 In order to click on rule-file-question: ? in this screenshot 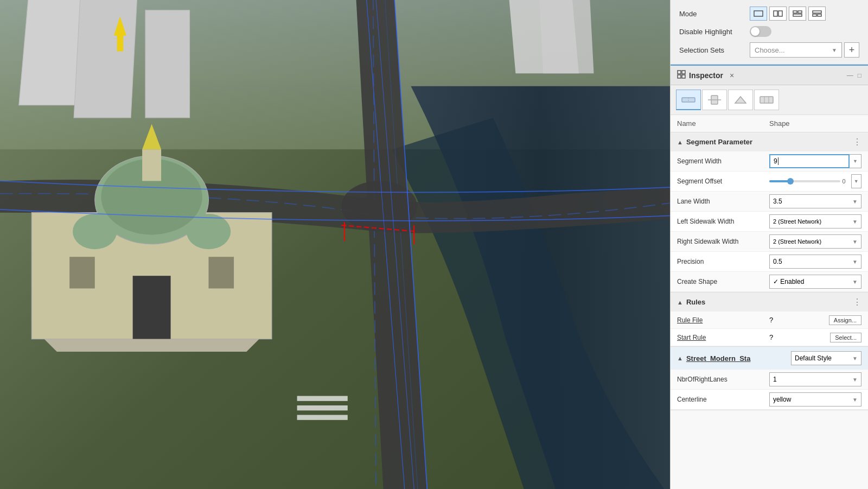, I will do `click(771, 320)`.